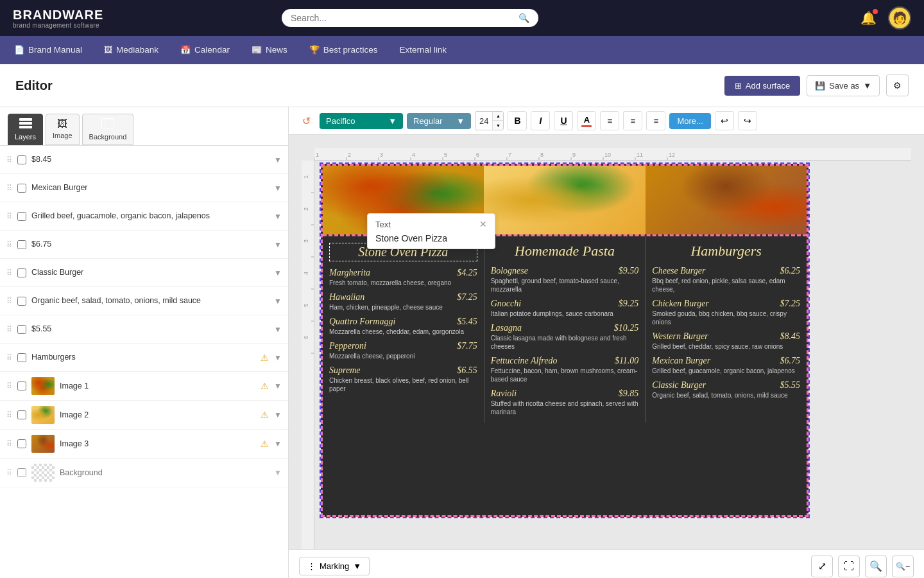 The width and height of the screenshot is (924, 578). What do you see at coordinates (144, 245) in the screenshot?
I see `layer-item: ⠿ $6.75 ▼` at bounding box center [144, 245].